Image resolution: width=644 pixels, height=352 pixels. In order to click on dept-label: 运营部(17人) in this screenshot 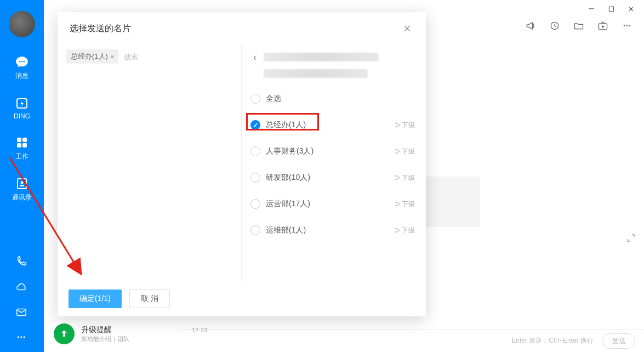, I will do `click(327, 204)`.